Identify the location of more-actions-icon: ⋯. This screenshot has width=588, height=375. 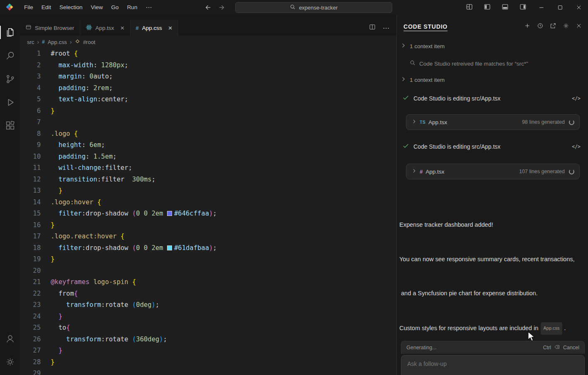
(386, 28).